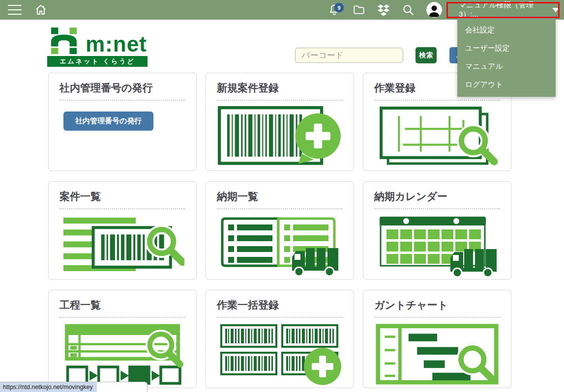 The width and height of the screenshot is (564, 392). What do you see at coordinates (15, 10) in the screenshot?
I see `hamburger-menu-icon` at bounding box center [15, 10].